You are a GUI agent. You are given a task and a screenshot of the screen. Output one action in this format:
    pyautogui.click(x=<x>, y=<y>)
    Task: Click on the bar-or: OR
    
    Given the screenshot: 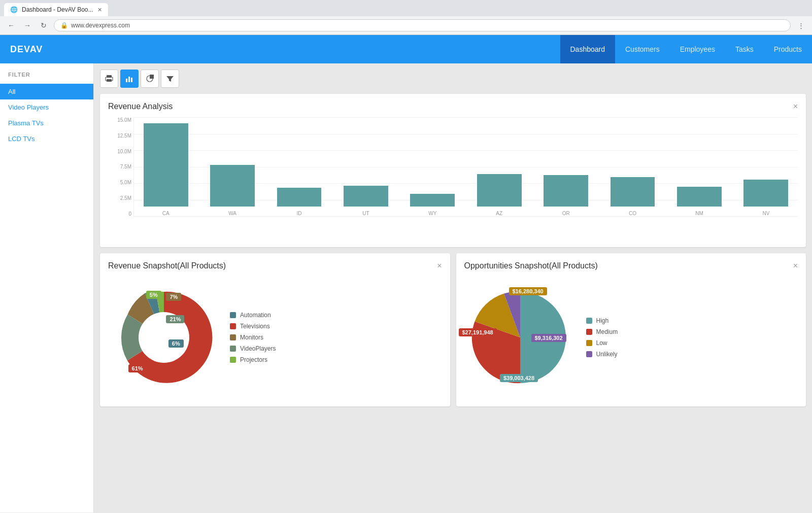 What is the action you would take?
    pyautogui.click(x=565, y=166)
    